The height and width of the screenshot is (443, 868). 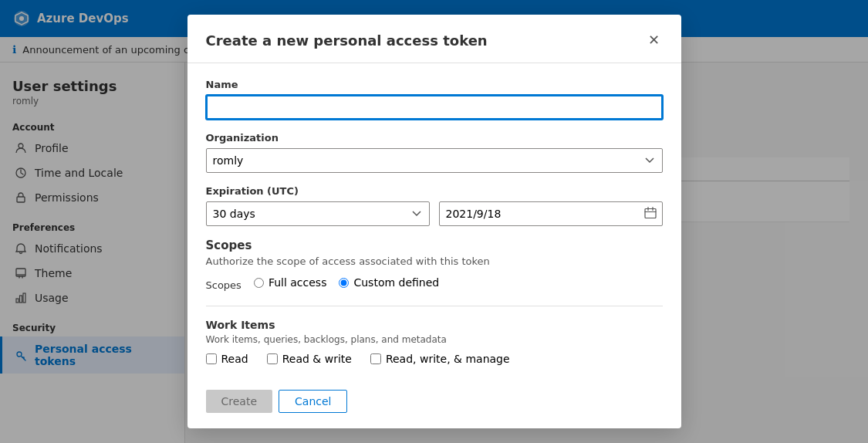 I want to click on modal-title: Create a new personal access token, so click(x=347, y=40).